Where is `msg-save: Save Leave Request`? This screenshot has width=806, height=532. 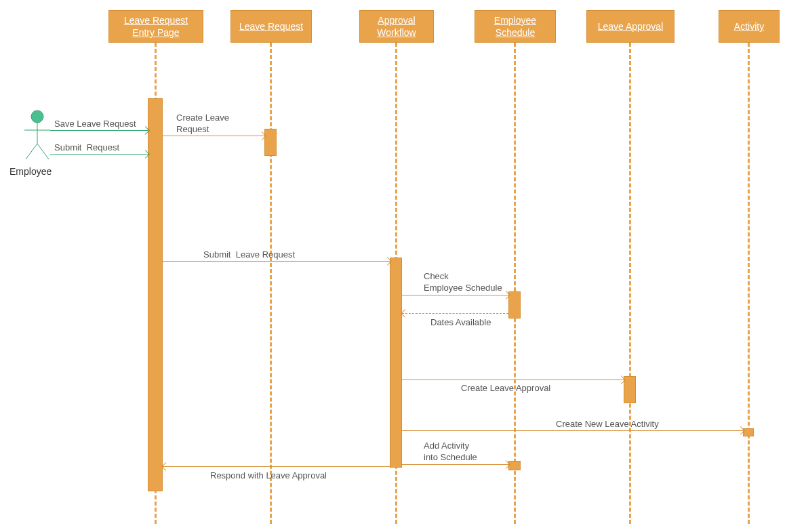 msg-save: Save Leave Request is located at coordinates (95, 125).